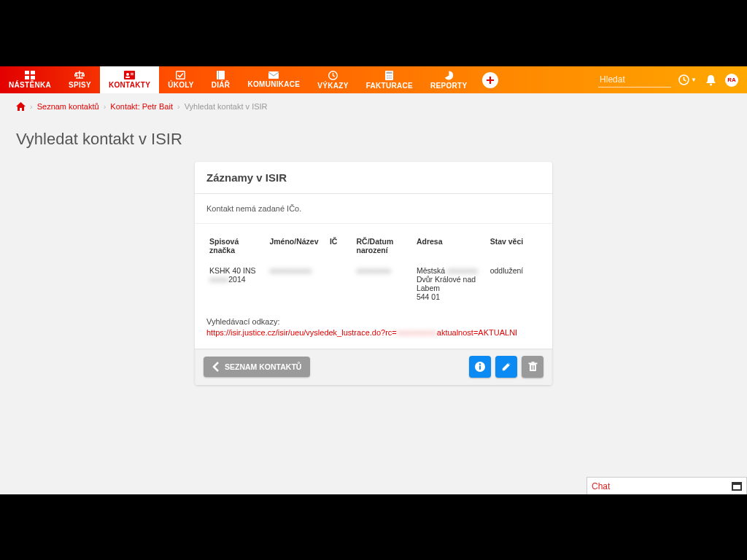 This screenshot has height=560, width=747. What do you see at coordinates (80, 80) in the screenshot?
I see `nav-spisy: SPISY` at bounding box center [80, 80].